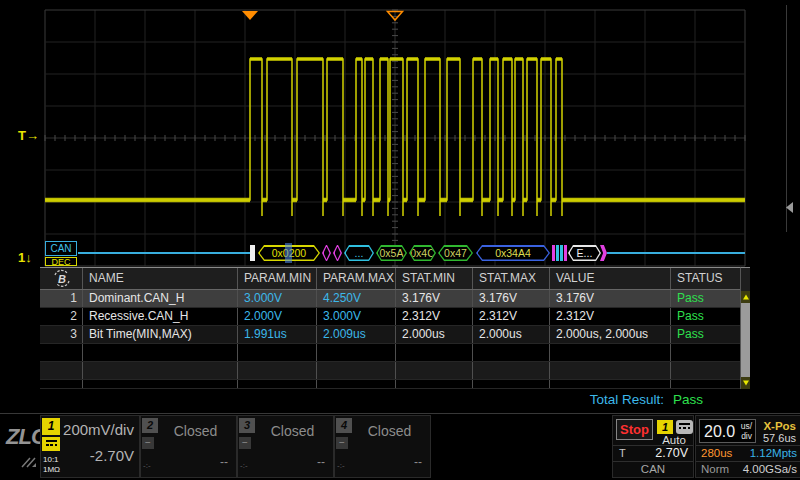  I want to click on decode-field-value: 0x5A, so click(392, 254).